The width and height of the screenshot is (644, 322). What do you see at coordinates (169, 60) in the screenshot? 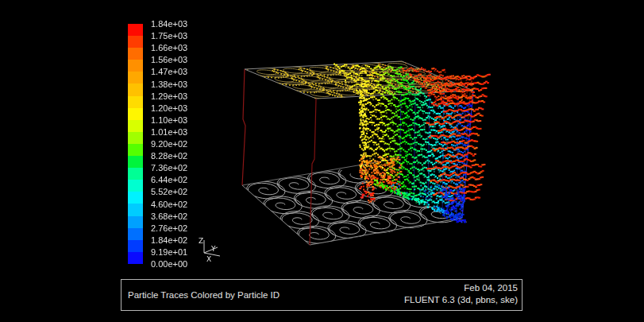
I see `colorbar-tick-label: 1.56e+03` at bounding box center [169, 60].